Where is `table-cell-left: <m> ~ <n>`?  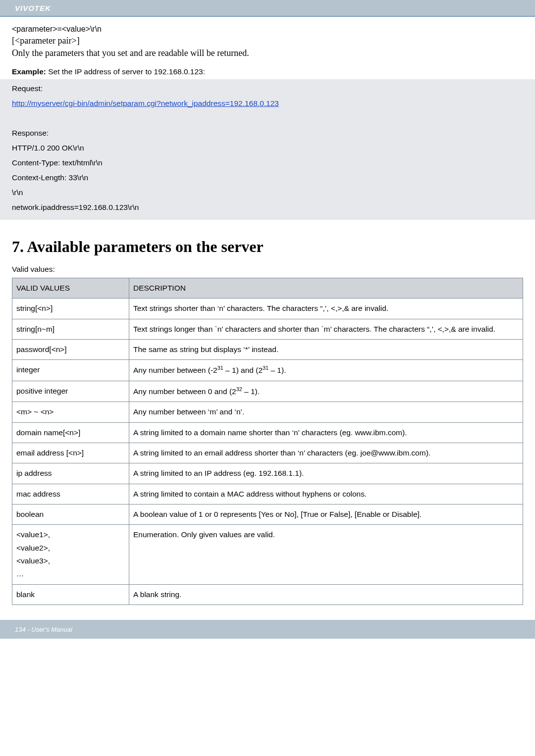 table-cell-left: <m> ~ <n> is located at coordinates (71, 412).